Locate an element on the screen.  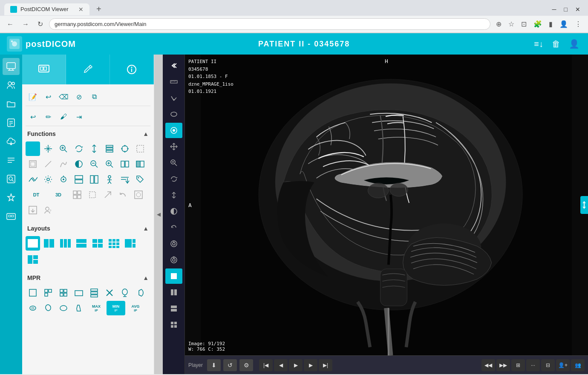
tool-pan is located at coordinates (48, 149).